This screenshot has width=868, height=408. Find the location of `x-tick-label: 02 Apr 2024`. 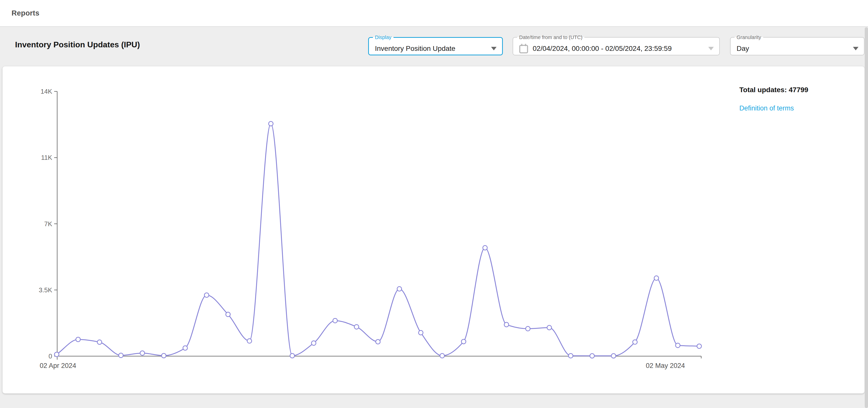

x-tick-label: 02 Apr 2024 is located at coordinates (58, 366).